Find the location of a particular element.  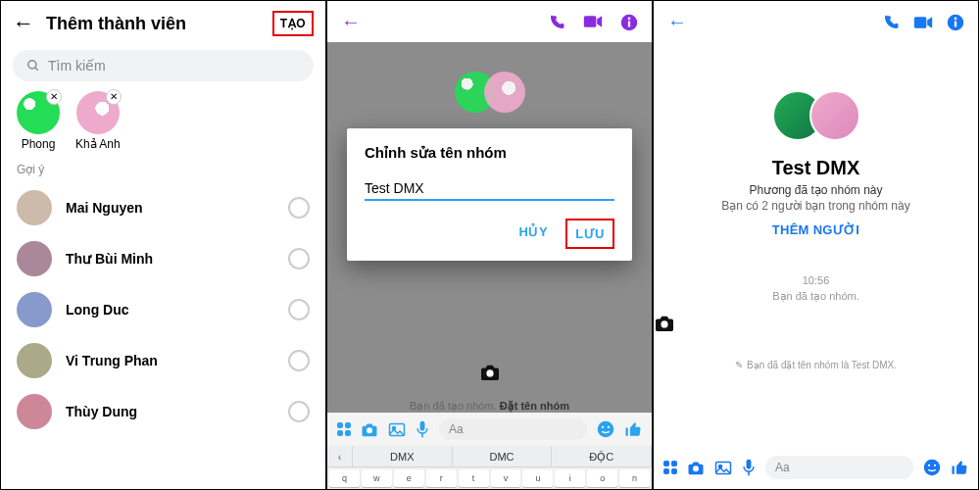

save-button: LƯU is located at coordinates (590, 233).